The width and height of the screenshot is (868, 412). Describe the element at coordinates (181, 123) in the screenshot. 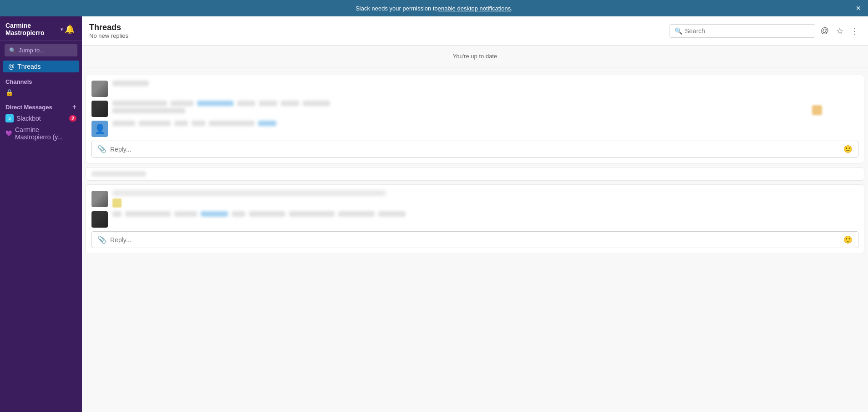

I see `blurred-text-3c` at that location.